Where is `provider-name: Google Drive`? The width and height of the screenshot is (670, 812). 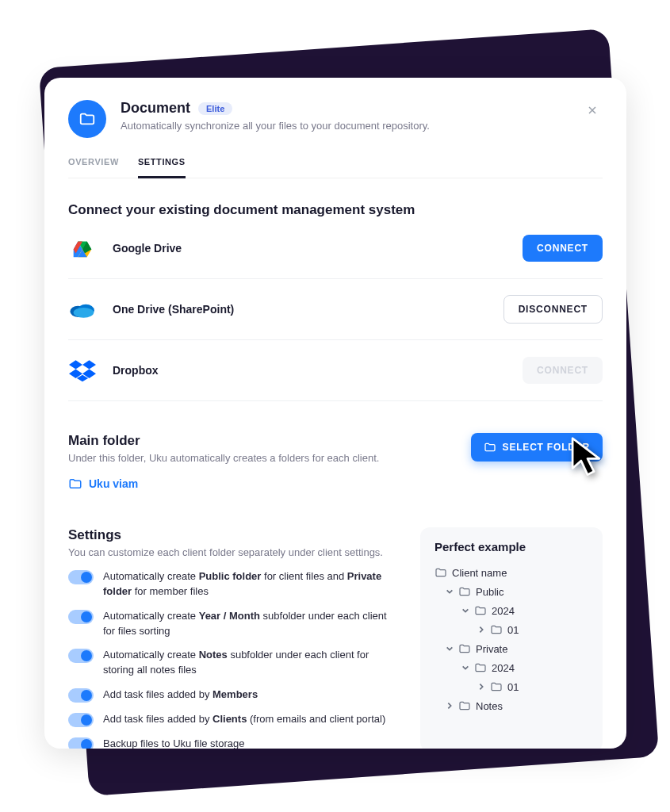 provider-name: Google Drive is located at coordinates (147, 248).